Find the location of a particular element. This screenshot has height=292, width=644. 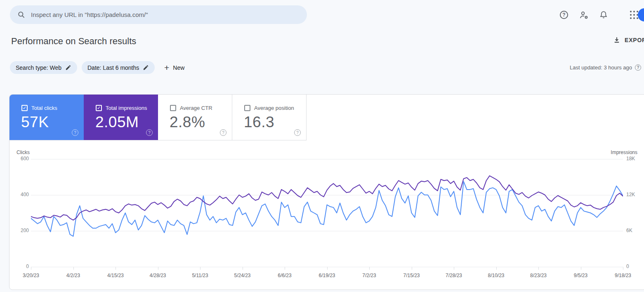

filter-chip-label: Search type: Web is located at coordinates (39, 68).